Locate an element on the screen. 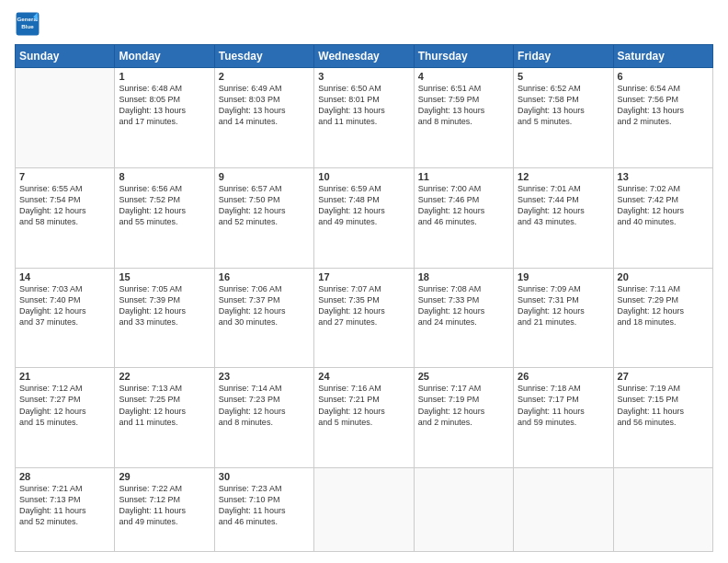 This screenshot has height=563, width=728. day-info: Sunrise: 7:09 AM Sunset: 7:31 PM Dayligh… is located at coordinates (563, 305).